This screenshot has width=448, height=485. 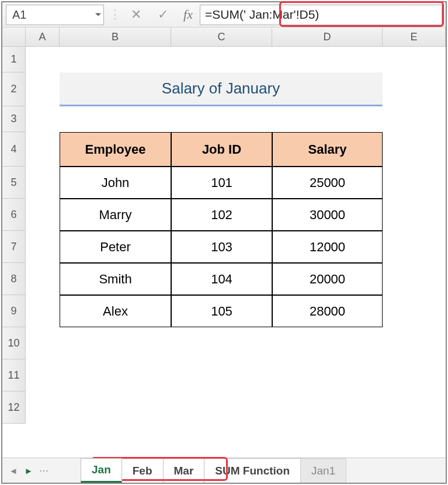 I want to click on column-header-E: E, so click(x=414, y=37).